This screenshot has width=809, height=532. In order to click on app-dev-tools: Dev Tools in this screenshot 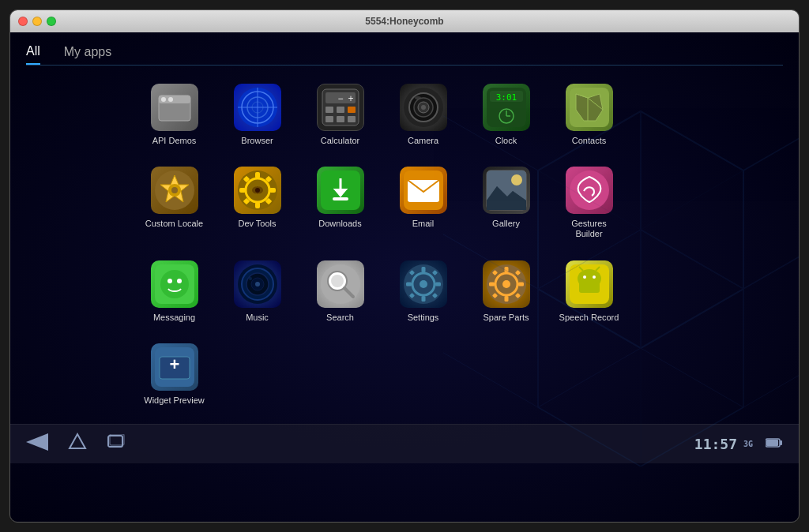, I will do `click(258, 203)`.